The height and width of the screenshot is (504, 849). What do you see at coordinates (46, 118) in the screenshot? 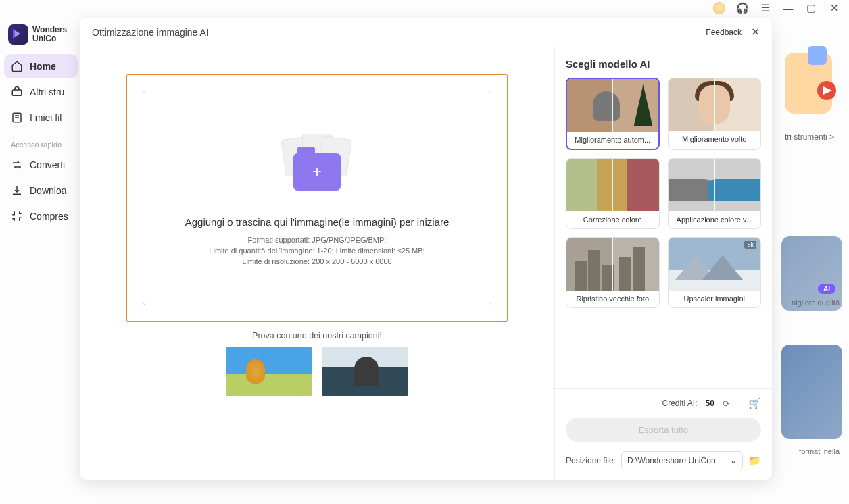
I see `nav-label: I miei fil` at bounding box center [46, 118].